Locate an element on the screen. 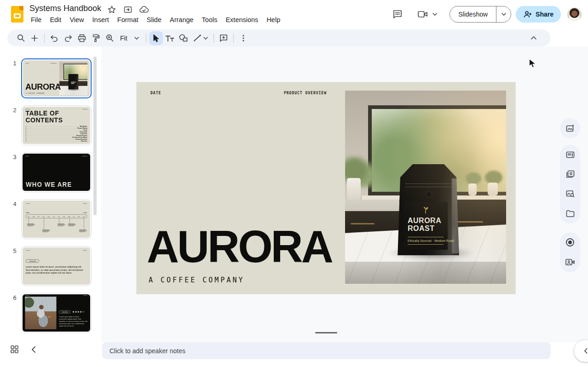 Image resolution: width=588 pixels, height=367 pixels. slide-thumbnail-6: ★★★★☆ "Lorem ipsum dolor sit amet, conse… is located at coordinates (56, 313).